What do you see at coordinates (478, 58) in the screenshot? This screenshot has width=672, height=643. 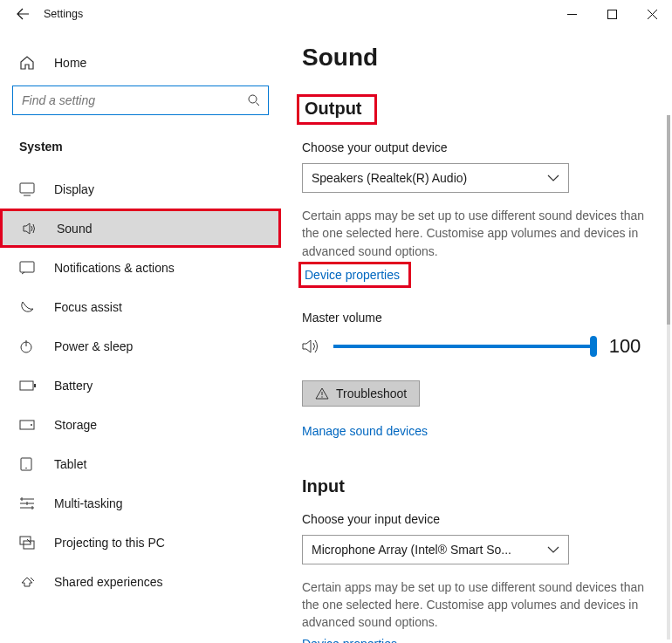 I see `page-title: Sound` at bounding box center [478, 58].